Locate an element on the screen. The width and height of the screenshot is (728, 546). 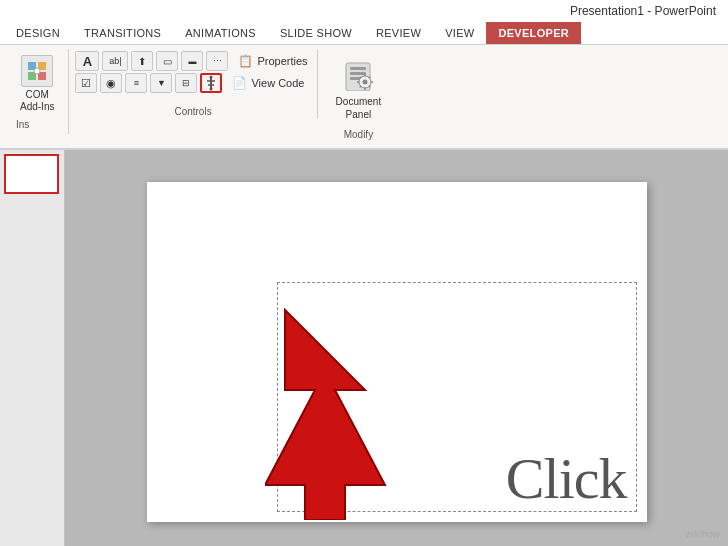
tab-design: DESIGN is located at coordinates (38, 33).